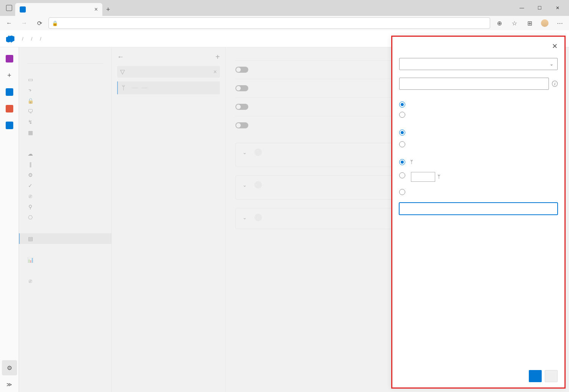  Describe the element at coordinates (284, 15) in the screenshot. I see `browser-chrome: × + — ☐ ✕ ← → ⟳ 🔒 ⊕ ☆ ⊞ ⋯` at that location.